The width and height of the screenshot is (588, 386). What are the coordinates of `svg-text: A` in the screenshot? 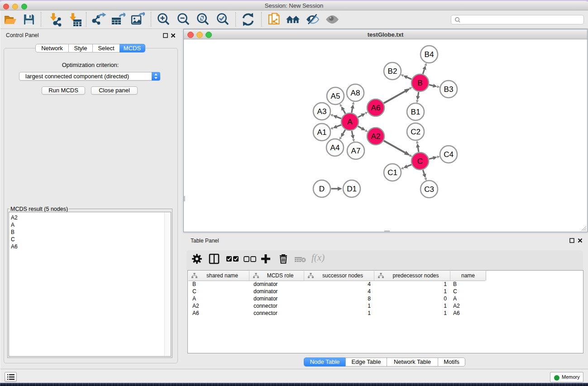 It's located at (350, 122).